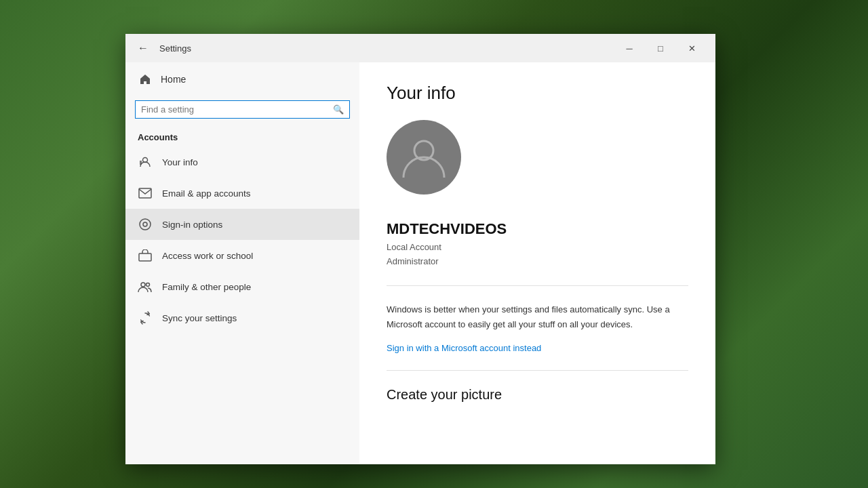  I want to click on window-title: Settings, so click(387, 49).